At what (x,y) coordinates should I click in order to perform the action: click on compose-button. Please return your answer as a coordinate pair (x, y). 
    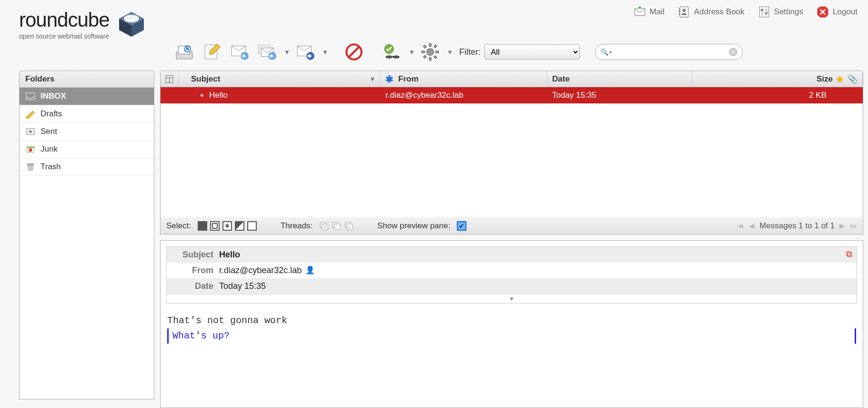
    Looking at the image, I should click on (212, 52).